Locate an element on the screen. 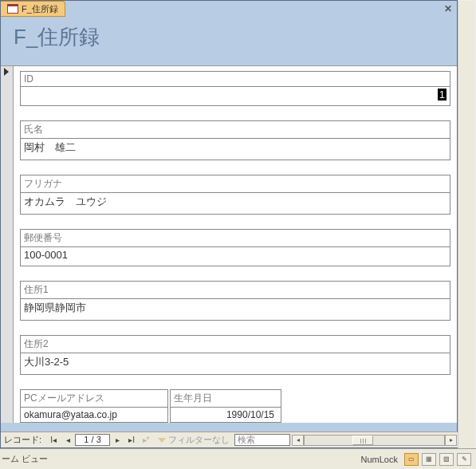  tab-title: F_住所録 is located at coordinates (40, 10).